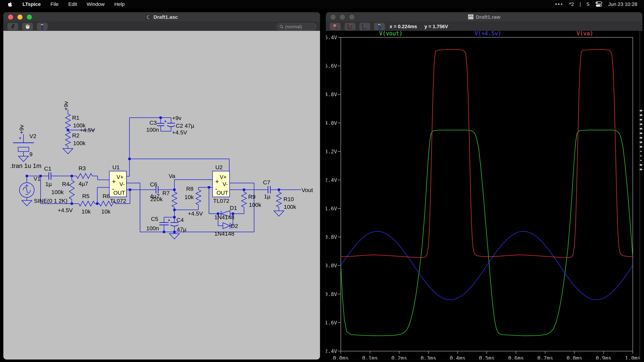 The image size is (644, 362). What do you see at coordinates (633, 357) in the screenshot?
I see `x-axis-tick: 1.0ms` at bounding box center [633, 357].